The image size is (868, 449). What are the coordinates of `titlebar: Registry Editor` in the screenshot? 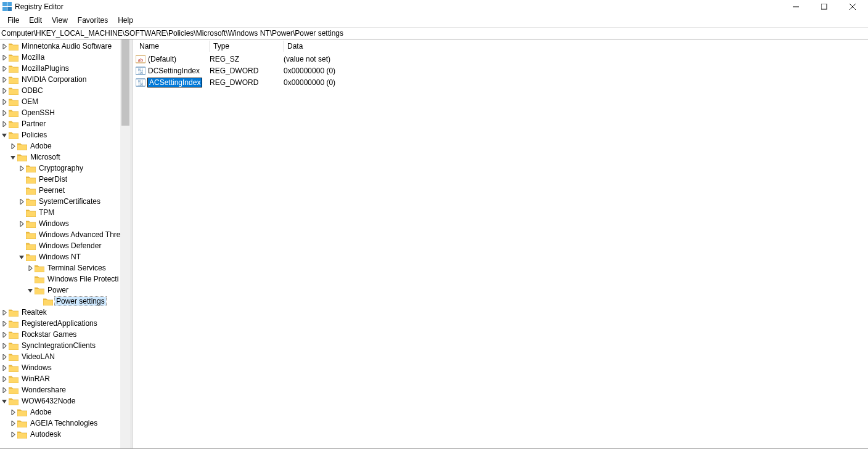 It's located at (434, 7).